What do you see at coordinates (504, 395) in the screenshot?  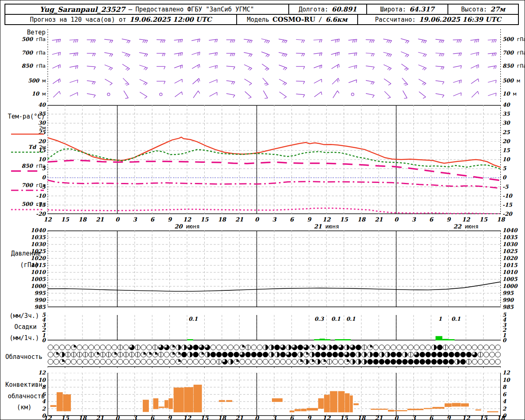 I see `conv-axis-label-right: 6` at bounding box center [504, 395].